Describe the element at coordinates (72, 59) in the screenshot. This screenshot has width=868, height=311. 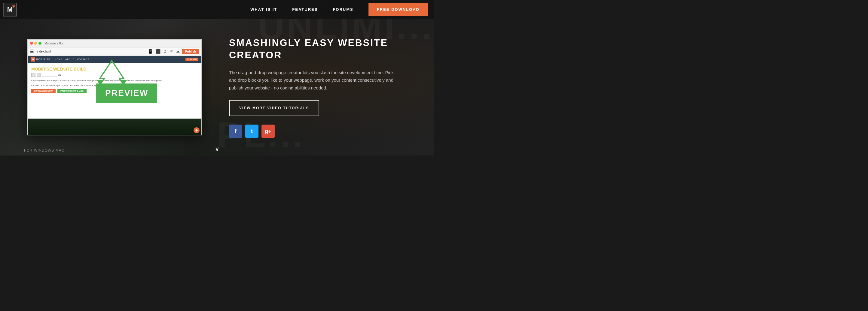
I see `app-inner-nav-links: HOME ABOUT CONTACT` at that location.